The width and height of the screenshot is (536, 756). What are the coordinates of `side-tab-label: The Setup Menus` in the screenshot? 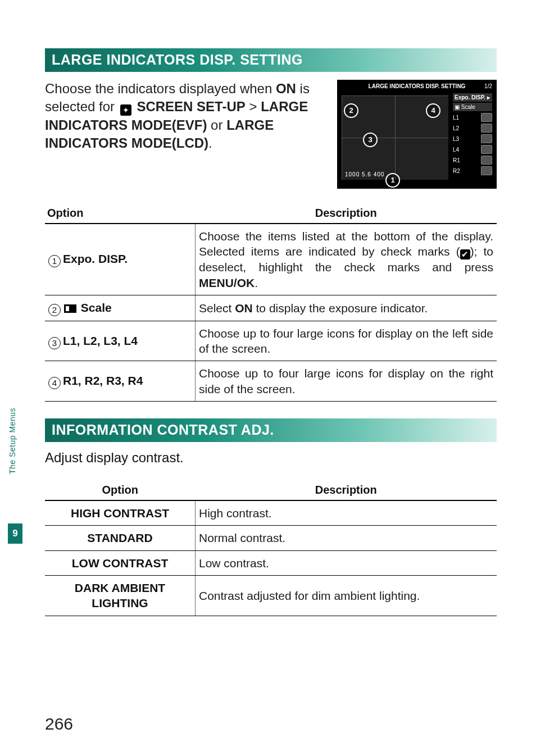 It's located at (12, 441).